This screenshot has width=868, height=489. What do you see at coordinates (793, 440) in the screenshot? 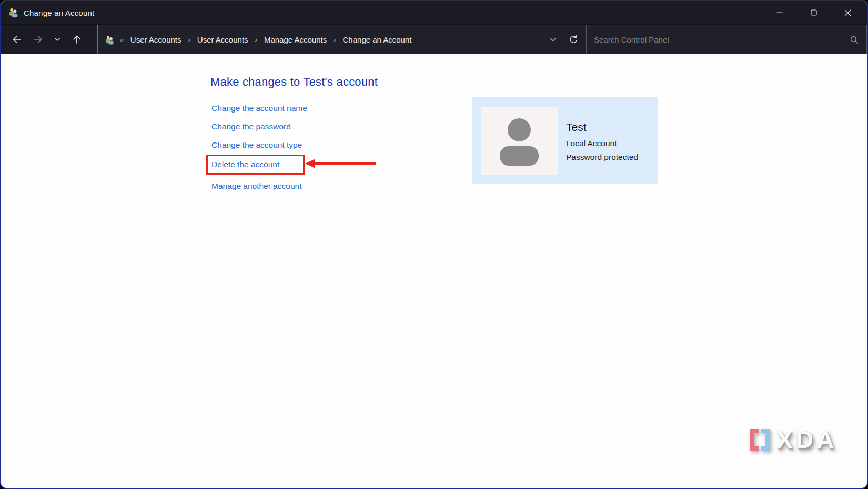
I see `xda-watermark: XDA` at bounding box center [793, 440].